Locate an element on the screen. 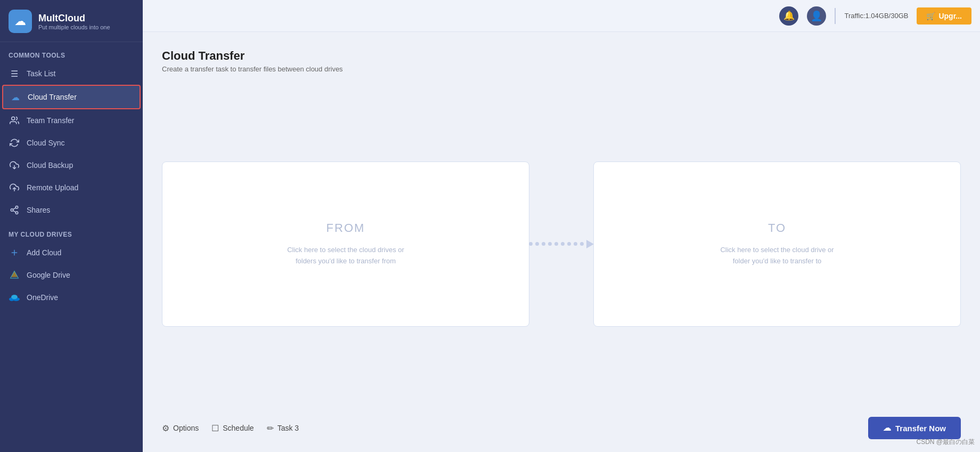 The width and height of the screenshot is (980, 452). my-cloud-drives-label: My Cloud Drives is located at coordinates (71, 231).